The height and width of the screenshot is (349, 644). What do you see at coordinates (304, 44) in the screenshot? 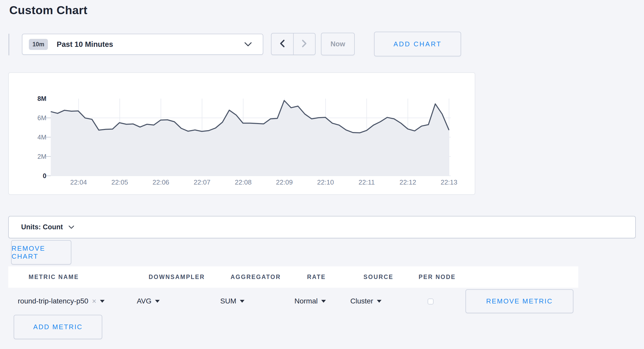
I see `chevron-right-icon` at bounding box center [304, 44].